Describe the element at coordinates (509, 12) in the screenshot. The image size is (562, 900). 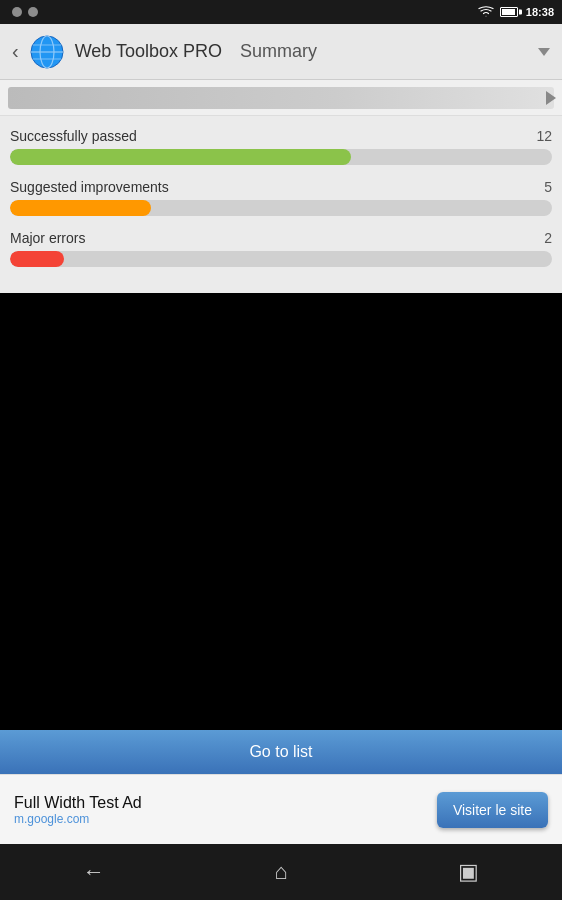
I see `battery-icon` at that location.